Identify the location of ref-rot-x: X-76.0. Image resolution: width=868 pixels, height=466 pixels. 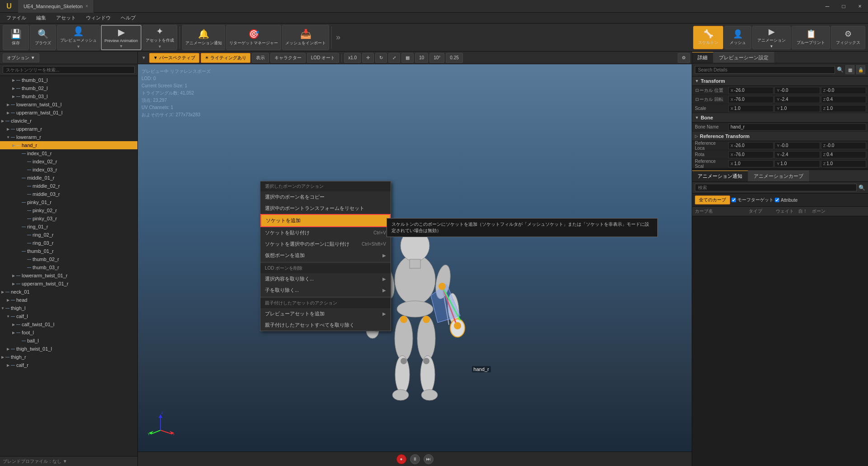
(751, 155).